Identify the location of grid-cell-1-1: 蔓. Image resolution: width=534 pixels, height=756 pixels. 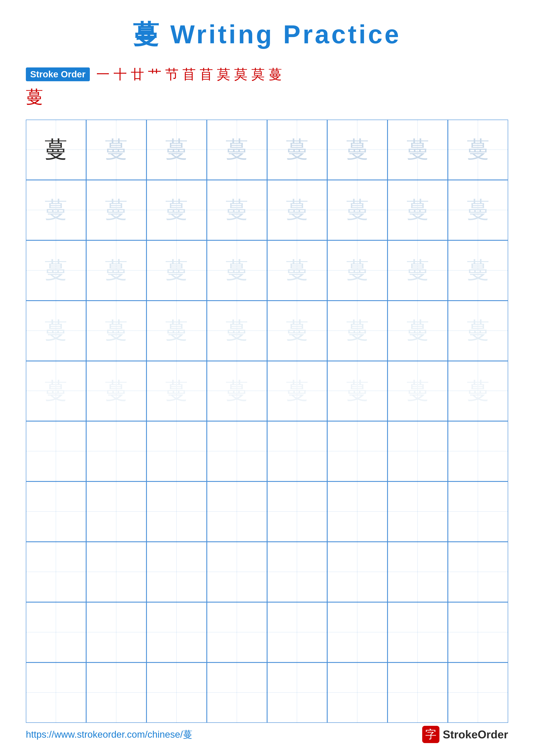
(56, 150).